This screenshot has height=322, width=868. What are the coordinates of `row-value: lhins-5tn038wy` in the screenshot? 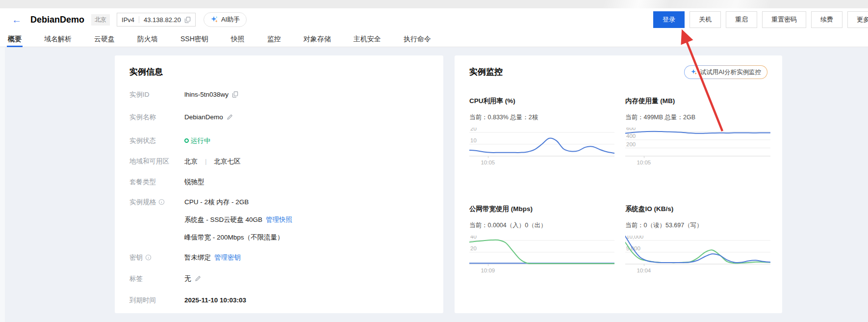 It's located at (211, 94).